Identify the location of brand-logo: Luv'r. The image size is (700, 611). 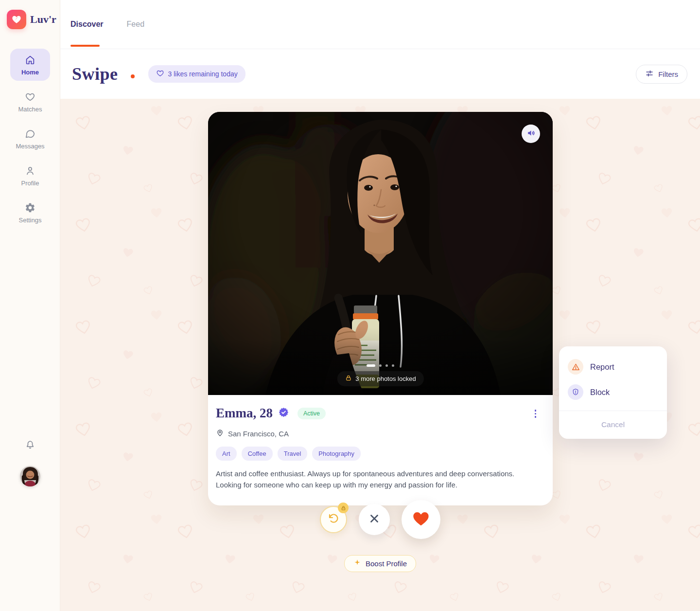
(32, 19).